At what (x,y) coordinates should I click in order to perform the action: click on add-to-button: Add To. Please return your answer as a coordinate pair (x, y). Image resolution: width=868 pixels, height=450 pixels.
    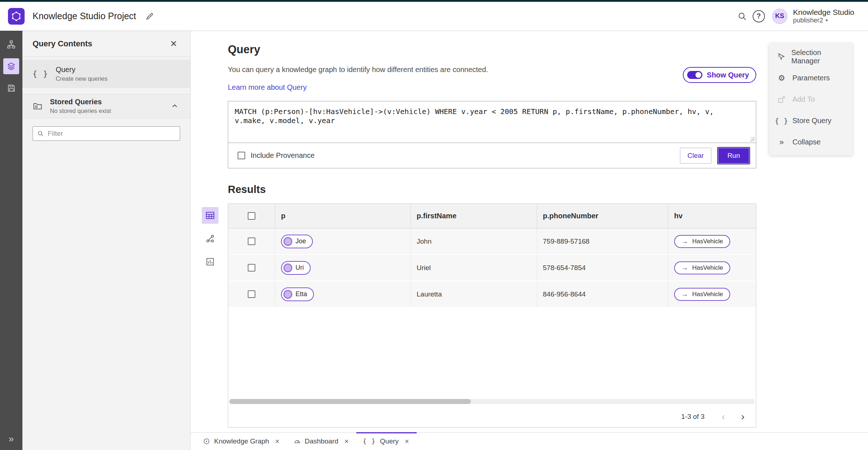
    Looking at the image, I should click on (811, 99).